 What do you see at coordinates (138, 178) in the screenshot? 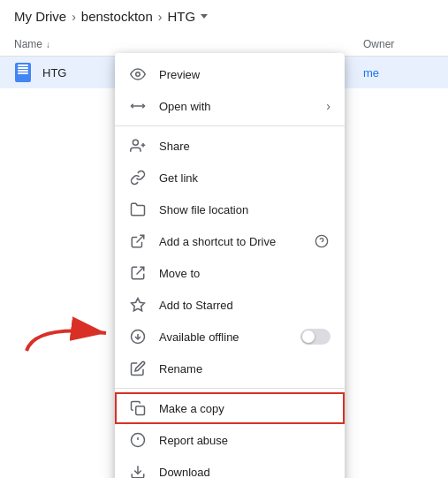
I see `link-icon` at bounding box center [138, 178].